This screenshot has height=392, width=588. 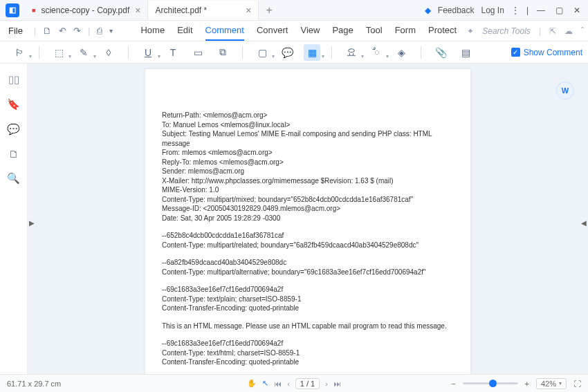 I want to click on save-icon: 🗋, so click(x=47, y=30).